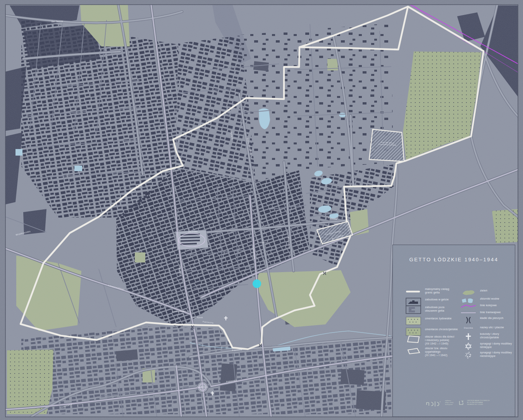  Describe the element at coordinates (487, 355) in the screenshot. I see `legend-item-synagogues-gone: synagogi i domy modlitwy nieistniejące` at that location.